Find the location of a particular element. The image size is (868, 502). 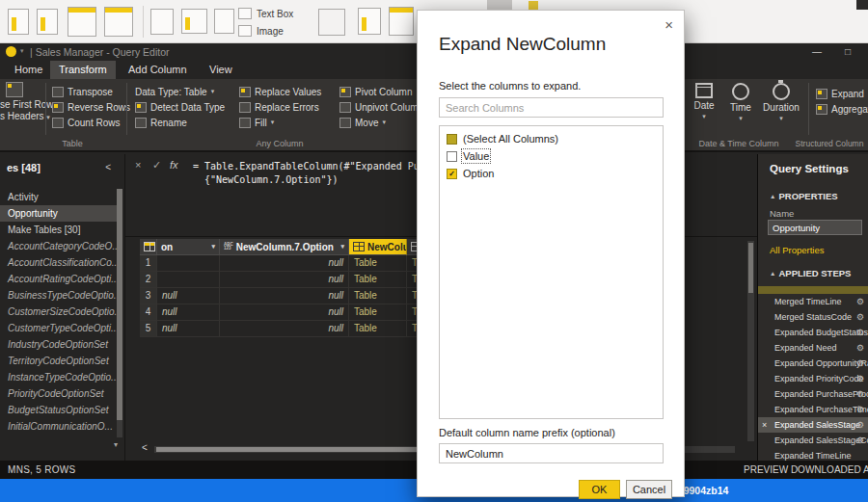

filter-dropdown-icon: ▾ is located at coordinates (342, 247).